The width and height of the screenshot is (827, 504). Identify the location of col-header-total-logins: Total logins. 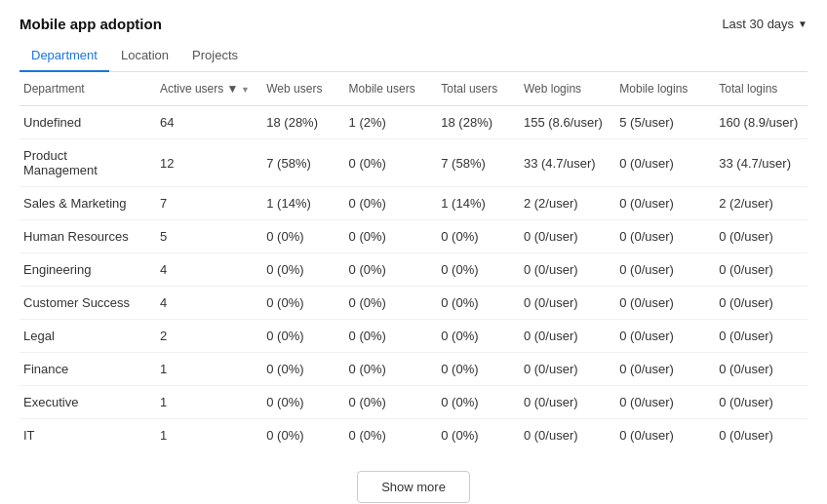
(759, 90).